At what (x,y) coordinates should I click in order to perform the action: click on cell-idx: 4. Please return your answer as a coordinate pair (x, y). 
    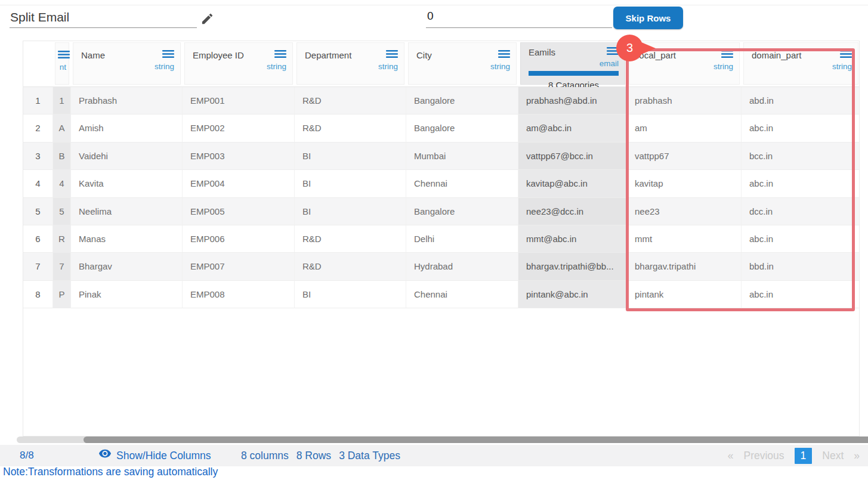
    Looking at the image, I should click on (38, 184).